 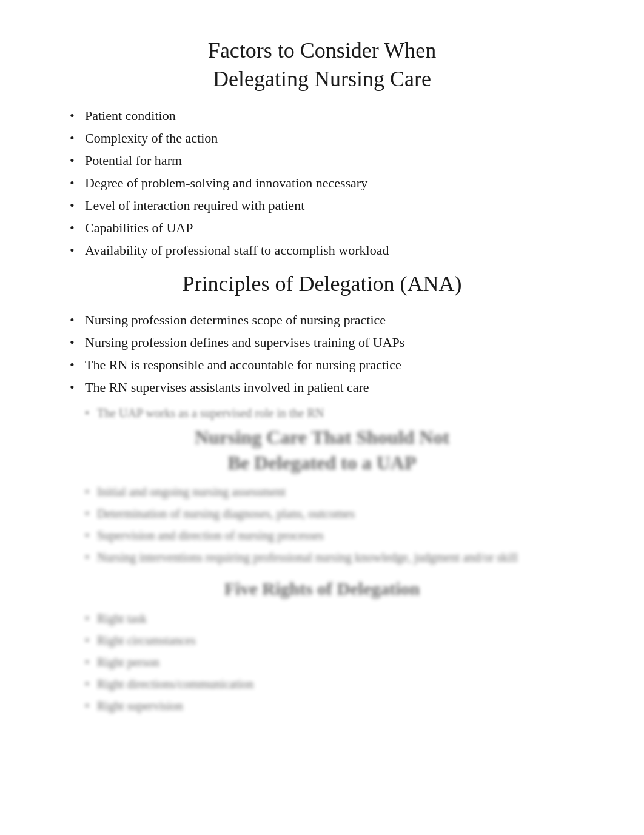 I want to click on section4-title: Five Rights of Delegation, so click(x=322, y=588).